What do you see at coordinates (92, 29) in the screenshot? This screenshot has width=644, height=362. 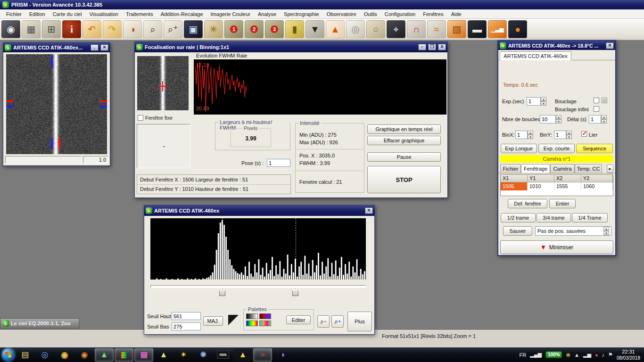 I see `curve-a-icon: ↶` at bounding box center [92, 29].